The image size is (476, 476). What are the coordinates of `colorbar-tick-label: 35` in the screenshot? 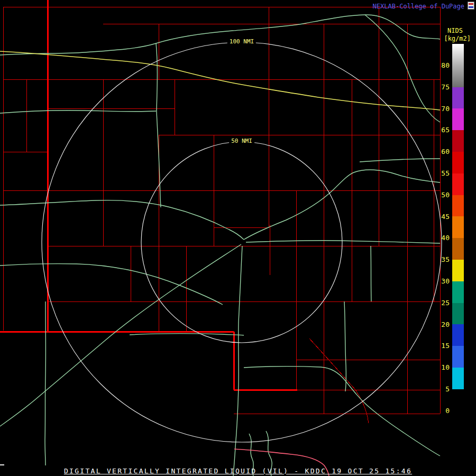 It's located at (445, 260).